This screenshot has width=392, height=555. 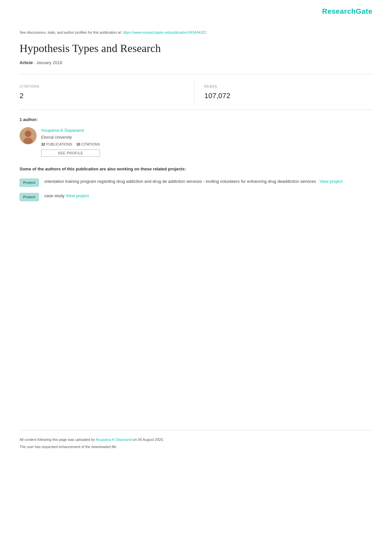 What do you see at coordinates (196, 74) in the screenshot?
I see `divider-top` at bounding box center [196, 74].